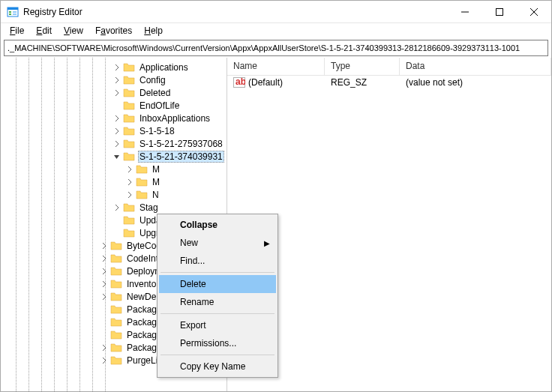 The height and width of the screenshot is (392, 552). I want to click on context-menu: Collapse New ▶ Find... Delete Rename Exp…, so click(218, 295).